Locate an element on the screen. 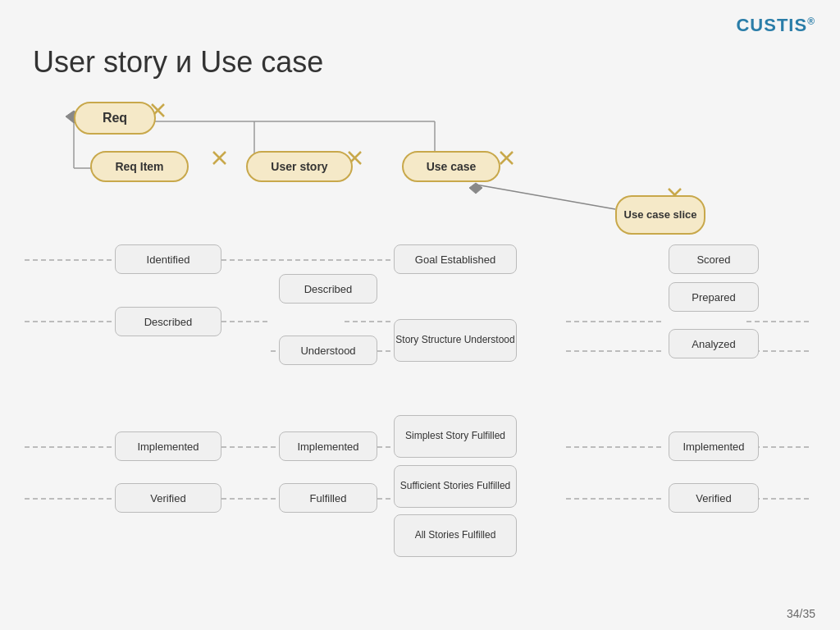  box-simplest-story: Simplest Story Fulfilled is located at coordinates (455, 436).